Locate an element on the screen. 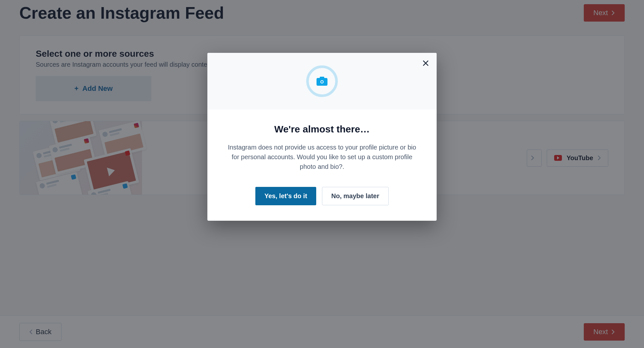 This screenshot has height=348, width=644. modal-header is located at coordinates (322, 81).